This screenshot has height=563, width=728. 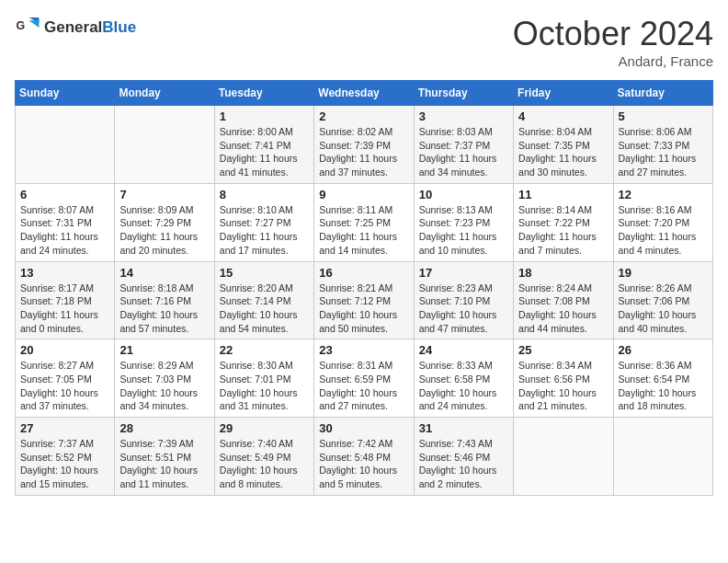 I want to click on calendar-cell: 29Sunrise: 7:40 AM Sunset: 5:49 PM Dayli…, so click(x=264, y=456).